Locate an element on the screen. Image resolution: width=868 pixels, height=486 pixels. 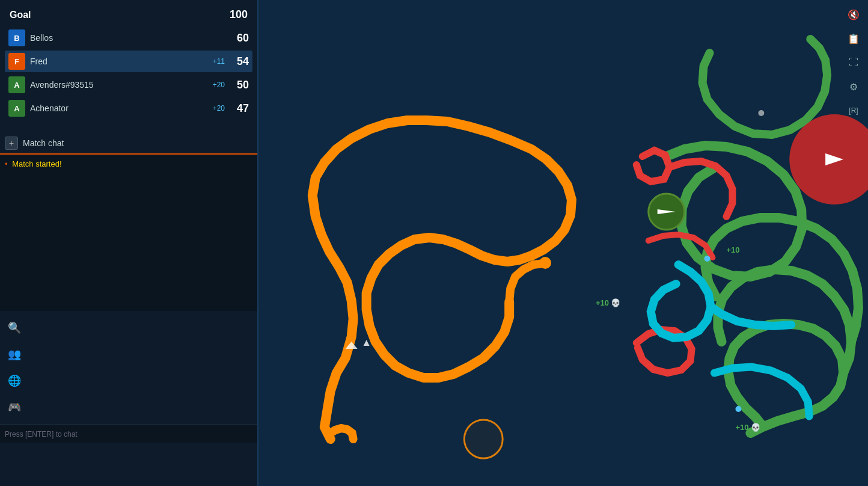
users-nav-button: 👥 is located at coordinates (14, 354).